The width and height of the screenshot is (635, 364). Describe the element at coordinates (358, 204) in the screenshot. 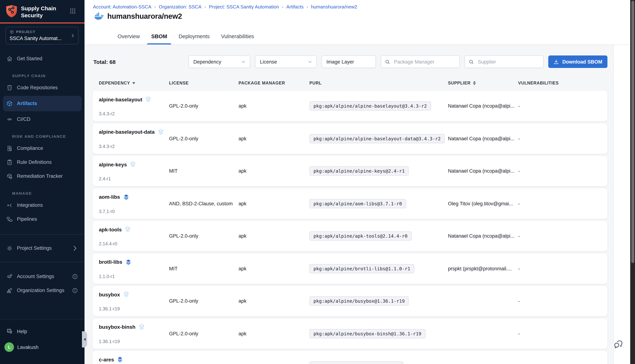

I see `purl-chip: pkg:apk/alpine/aom-libs@3.7.1-r0` at that location.